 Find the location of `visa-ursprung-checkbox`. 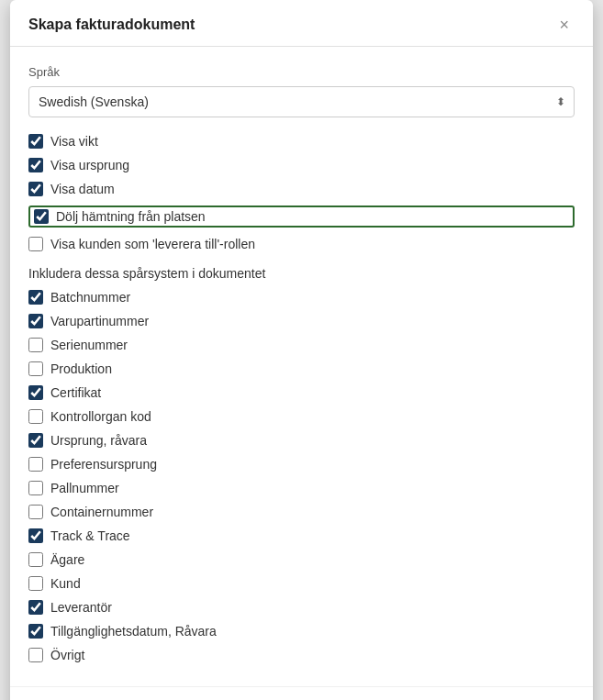

visa-ursprung-checkbox is located at coordinates (36, 165).